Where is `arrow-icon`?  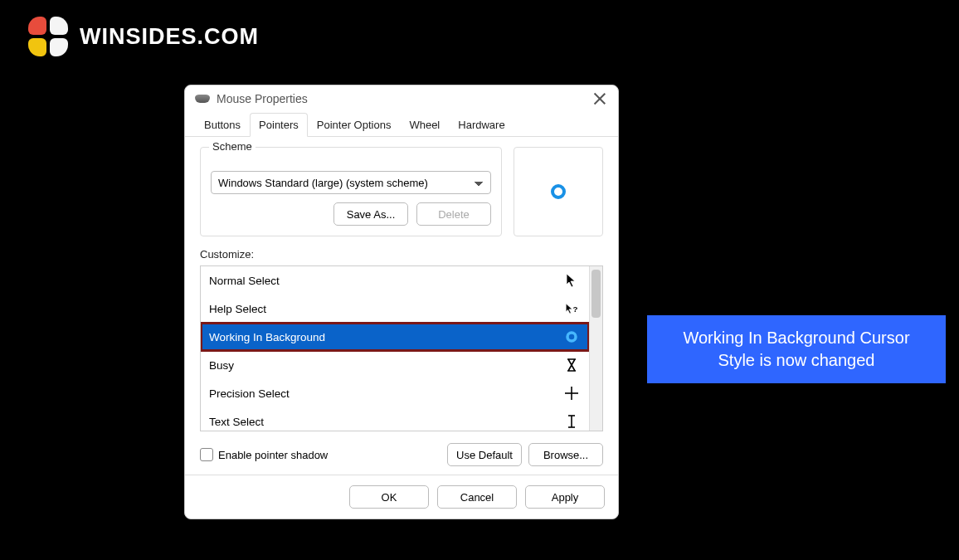
arrow-icon is located at coordinates (572, 280).